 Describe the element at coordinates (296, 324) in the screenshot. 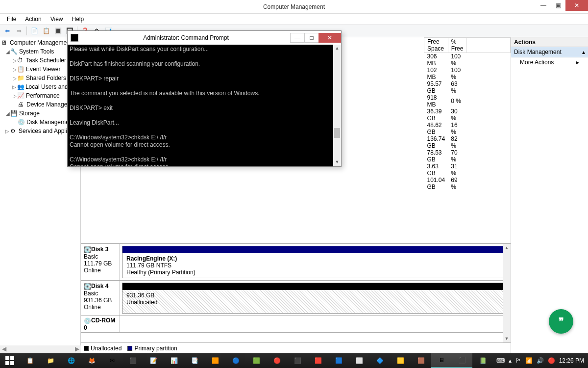

I see `disk-row: 💿CD-ROM 0` at that location.